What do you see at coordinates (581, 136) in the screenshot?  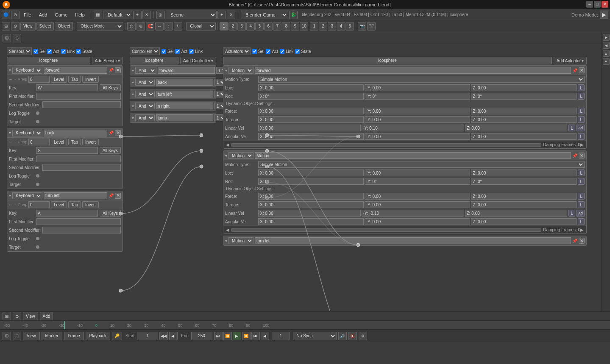 I see `act-forward-angvel-l: L` at bounding box center [581, 136].